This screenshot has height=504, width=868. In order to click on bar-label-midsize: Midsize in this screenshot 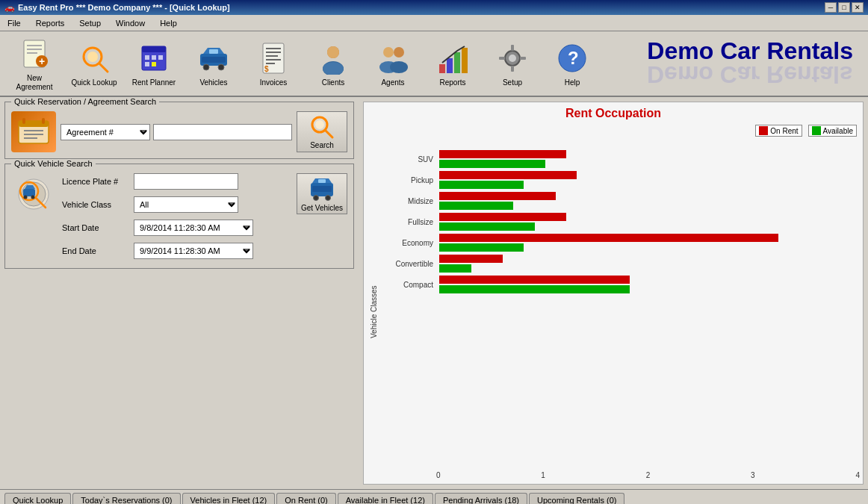, I will do `click(407, 202)`.